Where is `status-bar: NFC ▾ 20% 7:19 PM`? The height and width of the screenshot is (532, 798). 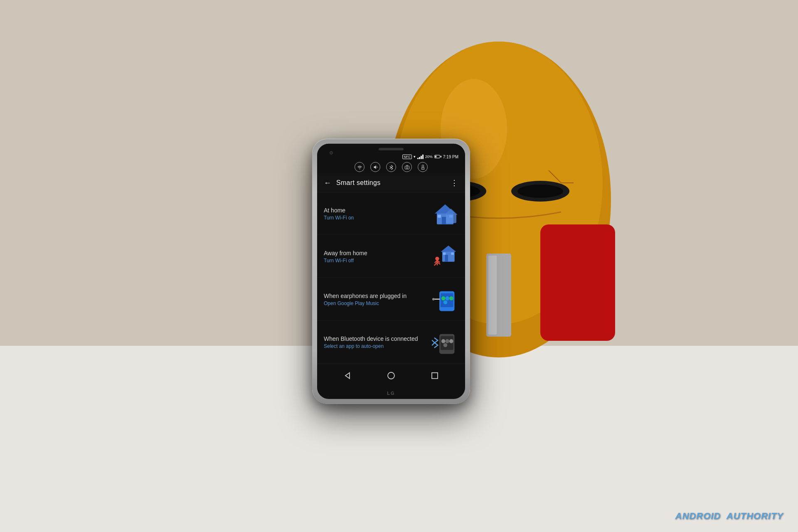
status-bar: NFC ▾ 20% 7:19 PM is located at coordinates (391, 157).